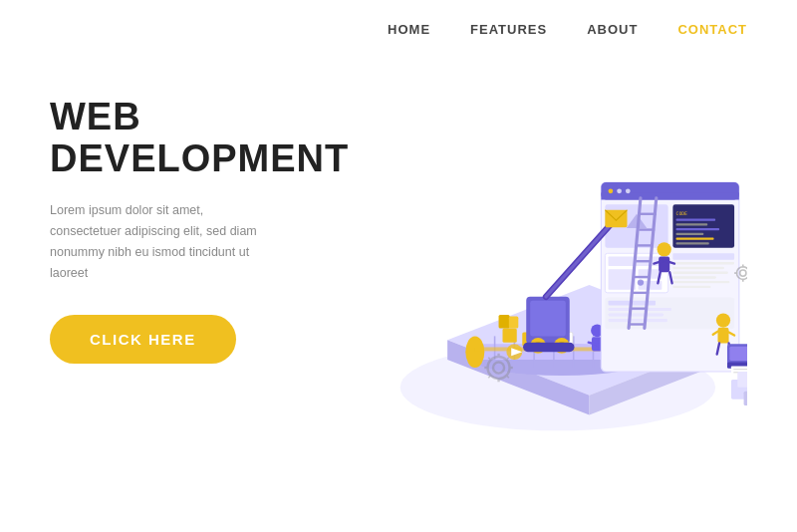  Describe the element at coordinates (398, 24) in the screenshot. I see `navbar: HOME FEATURES ABOUT CONTACT` at that location.